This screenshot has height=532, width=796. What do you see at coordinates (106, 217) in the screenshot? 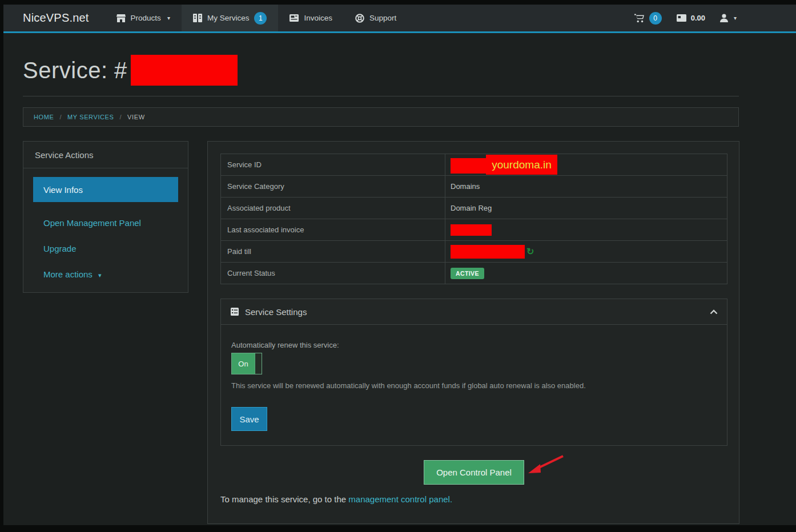
I see `service-actions-panel: Service Actions View Infos Open Manageme…` at bounding box center [106, 217].